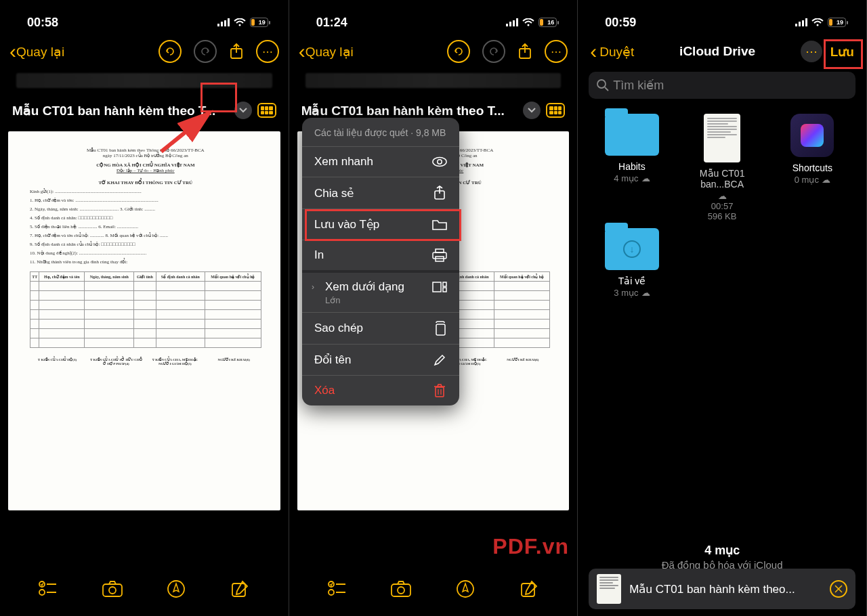  I want to click on shortcuts-icon, so click(812, 135).